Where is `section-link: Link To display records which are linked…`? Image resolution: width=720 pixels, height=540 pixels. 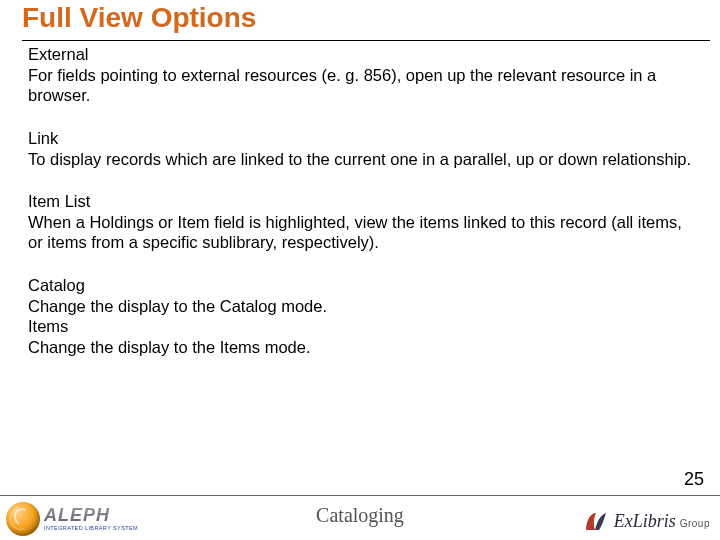
section-link: Link To display records which are linked… is located at coordinates (360, 148).